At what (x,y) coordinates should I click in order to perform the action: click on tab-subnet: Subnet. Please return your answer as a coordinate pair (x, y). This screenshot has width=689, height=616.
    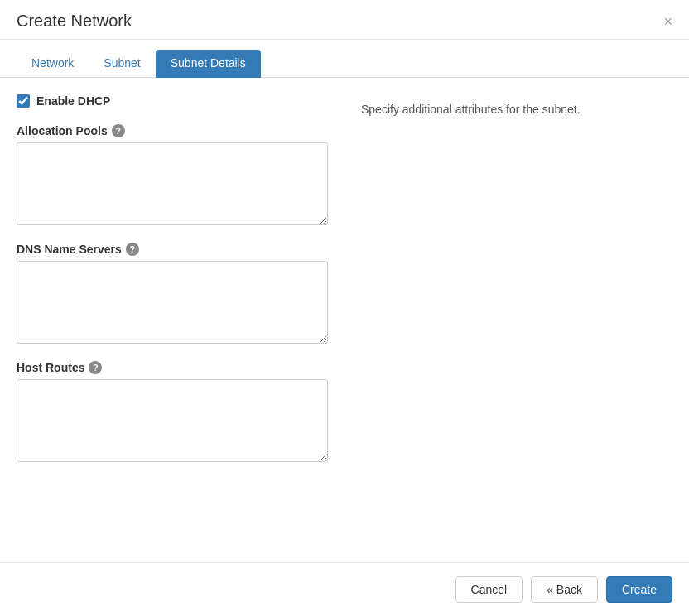
    Looking at the image, I should click on (122, 64).